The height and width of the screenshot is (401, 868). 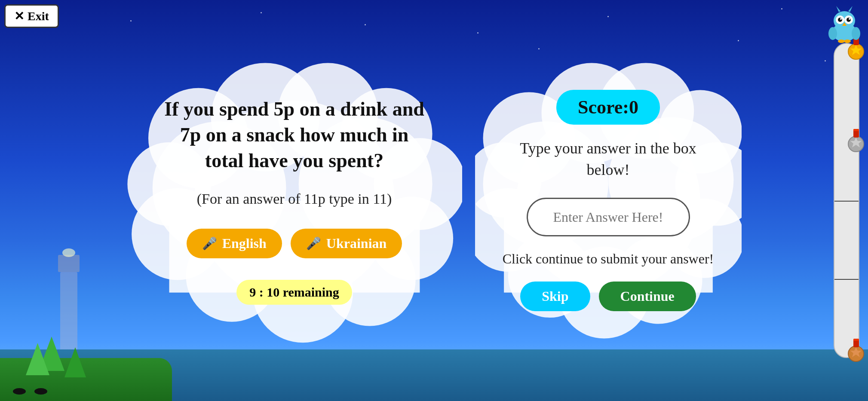 I want to click on language-buttons-group: 🎤 English 🎤 Ukrainian, so click(x=294, y=243).